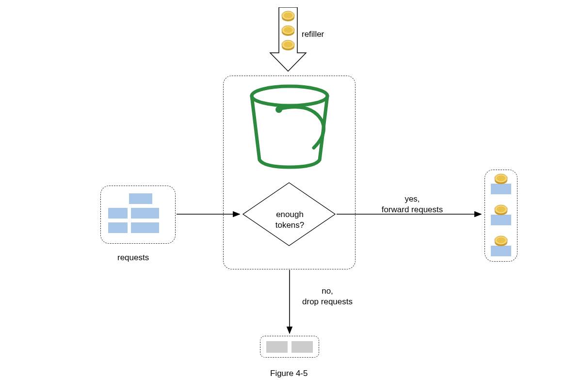 The image size is (582, 392). I want to click on bucket-icon, so click(290, 126).